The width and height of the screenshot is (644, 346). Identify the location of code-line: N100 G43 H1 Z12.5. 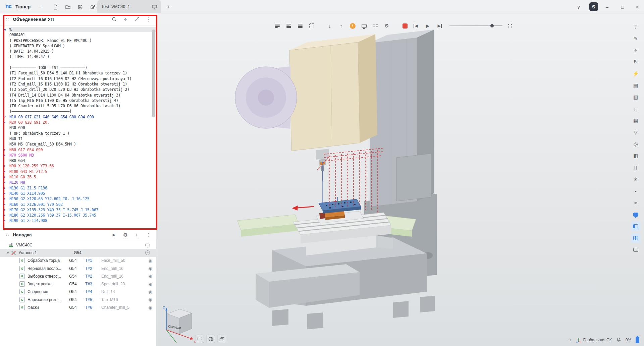
(78, 172).